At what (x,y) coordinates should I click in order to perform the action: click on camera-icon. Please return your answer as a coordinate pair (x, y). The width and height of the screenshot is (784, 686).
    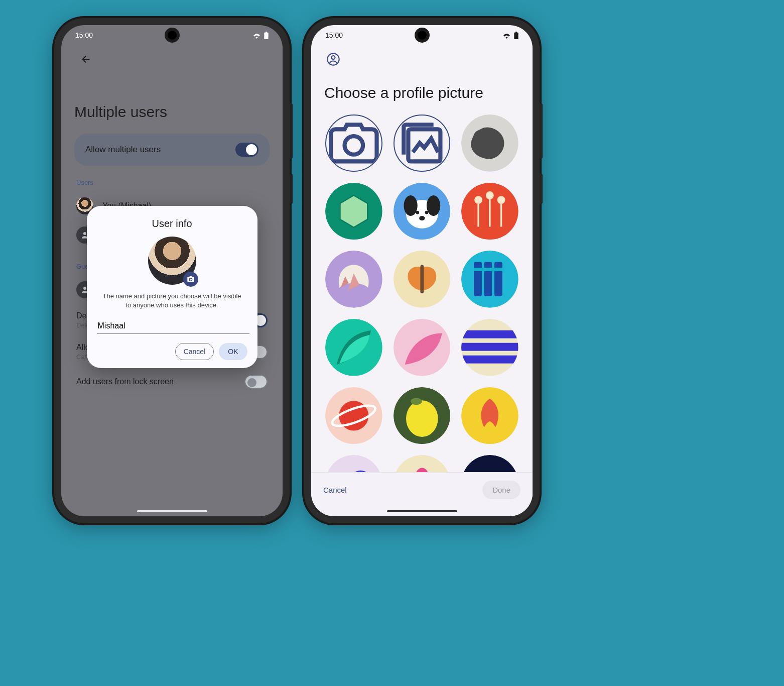
    Looking at the image, I should click on (354, 143).